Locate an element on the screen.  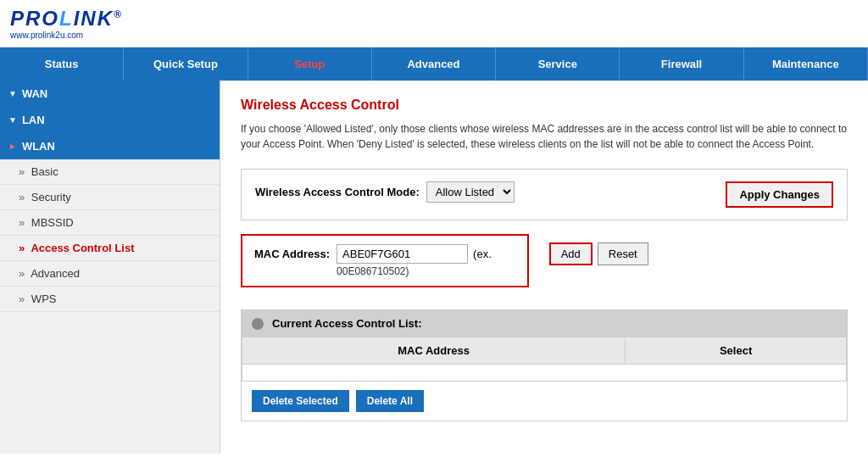
col-select: Select is located at coordinates (736, 351).